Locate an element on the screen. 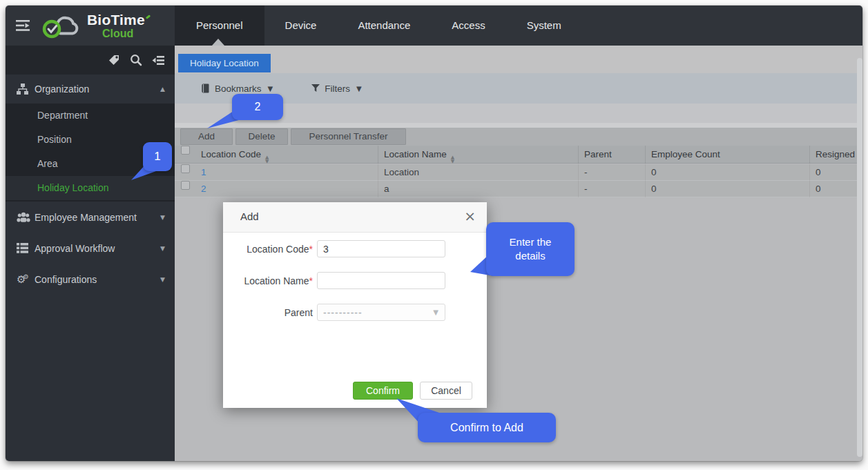 This screenshot has width=868, height=470. location-code-input is located at coordinates (381, 248).